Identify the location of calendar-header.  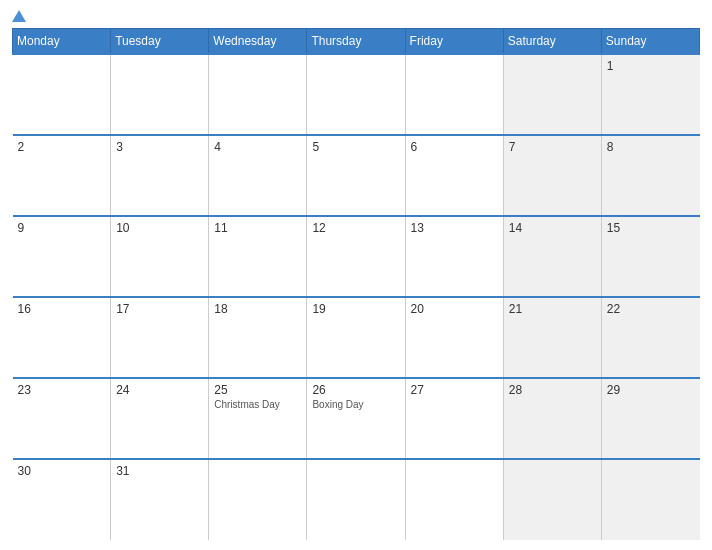
(356, 16).